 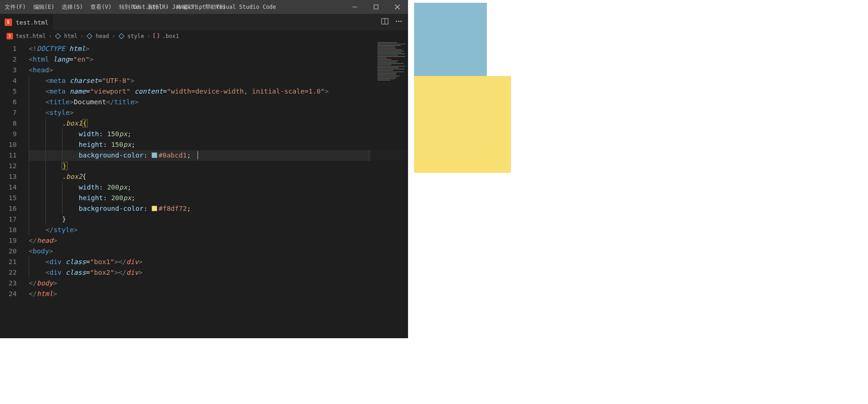 What do you see at coordinates (218, 177) in the screenshot?
I see `code-line: .box2{` at bounding box center [218, 177].